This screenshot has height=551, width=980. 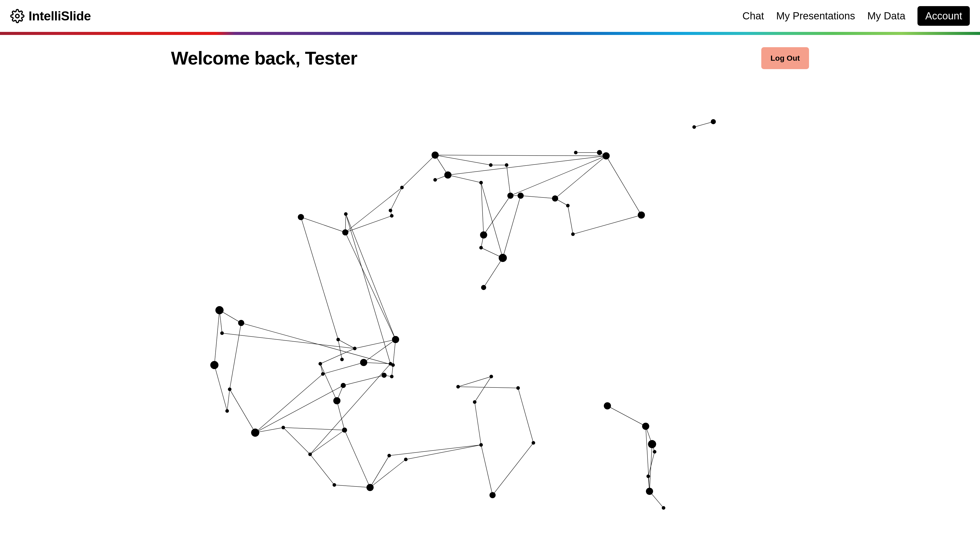 What do you see at coordinates (490, 33) in the screenshot?
I see `accent-divider` at bounding box center [490, 33].